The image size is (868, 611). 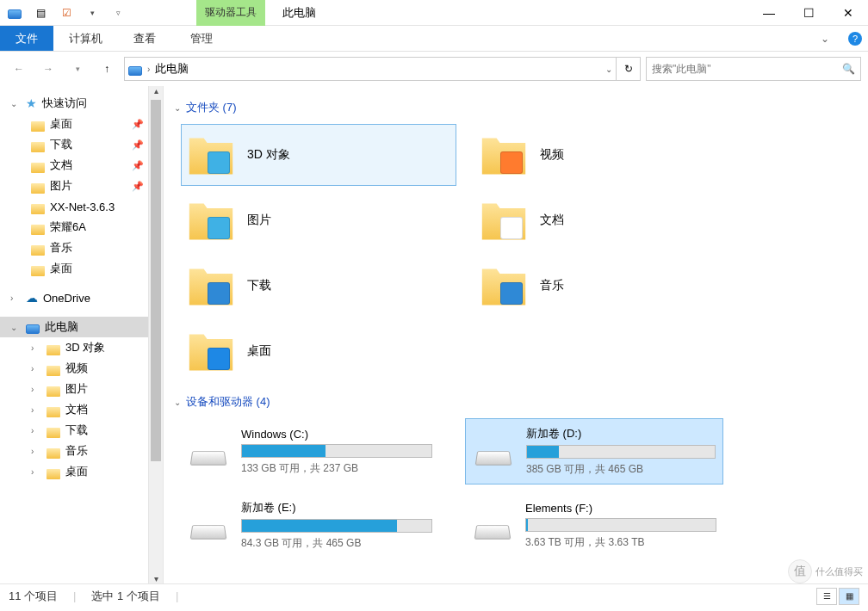 I want to click on folder-item: 下载, so click(x=319, y=286).